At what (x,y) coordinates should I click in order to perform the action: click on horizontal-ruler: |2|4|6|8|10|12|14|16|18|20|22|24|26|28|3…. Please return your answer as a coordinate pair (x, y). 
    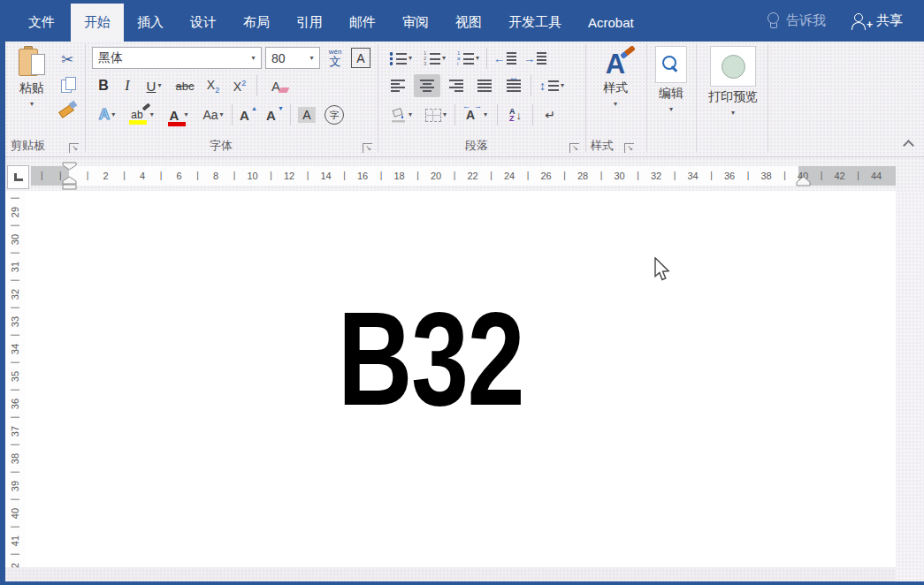
    Looking at the image, I should click on (463, 176).